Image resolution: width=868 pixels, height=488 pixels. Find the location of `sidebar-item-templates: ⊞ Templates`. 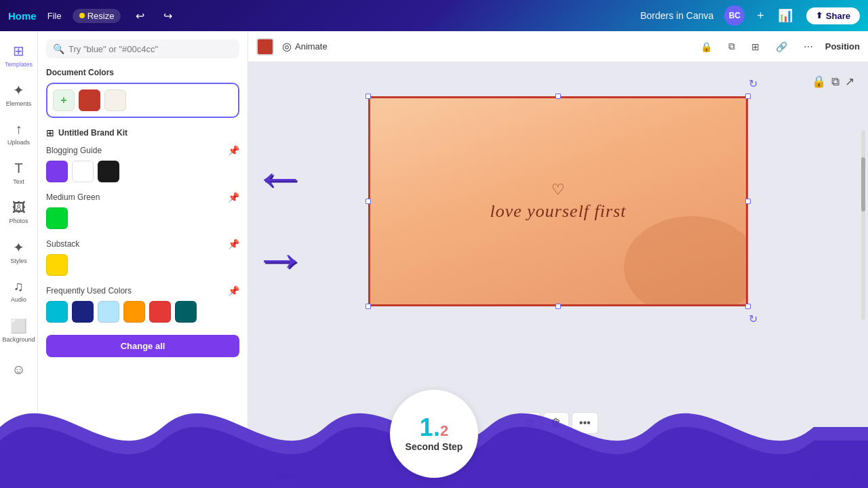

sidebar-item-templates: ⊞ Templates is located at coordinates (19, 55).